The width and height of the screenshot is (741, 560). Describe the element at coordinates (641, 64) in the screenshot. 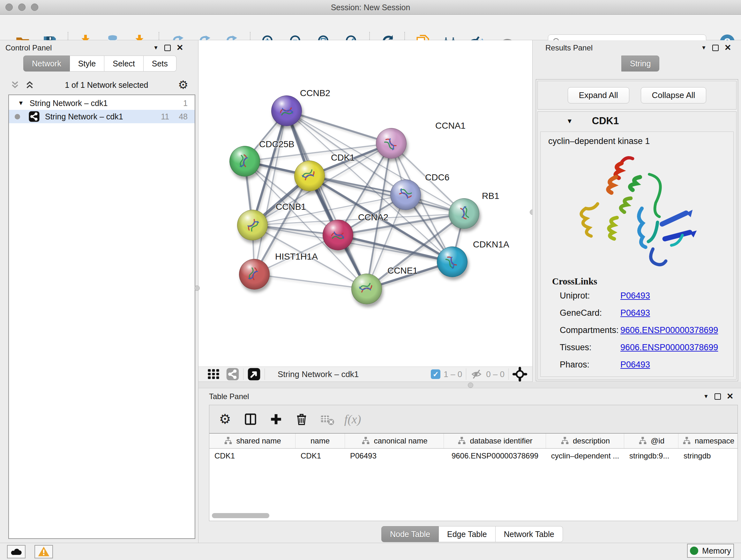

I see `tab-string: String` at that location.